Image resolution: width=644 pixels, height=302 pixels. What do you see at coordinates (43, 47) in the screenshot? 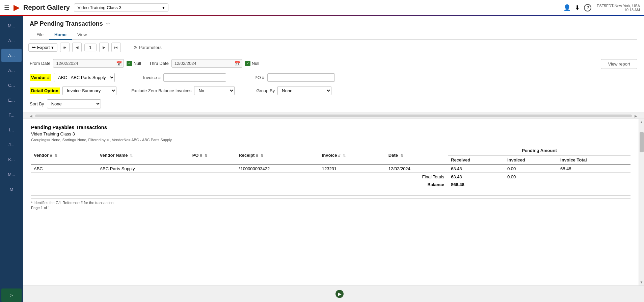
I see `export-button: ↦ Export ▾` at bounding box center [43, 47].